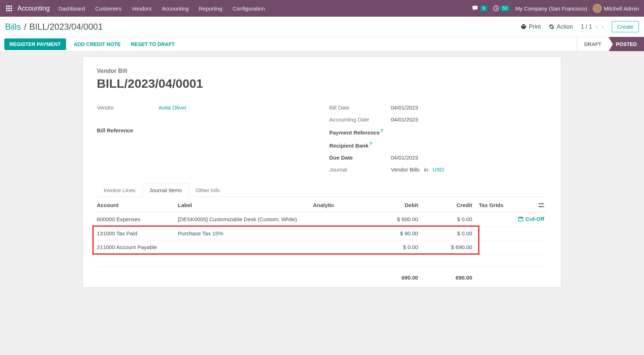  Describe the element at coordinates (25, 27) in the screenshot. I see `breadcrumb-sep: /` at that location.